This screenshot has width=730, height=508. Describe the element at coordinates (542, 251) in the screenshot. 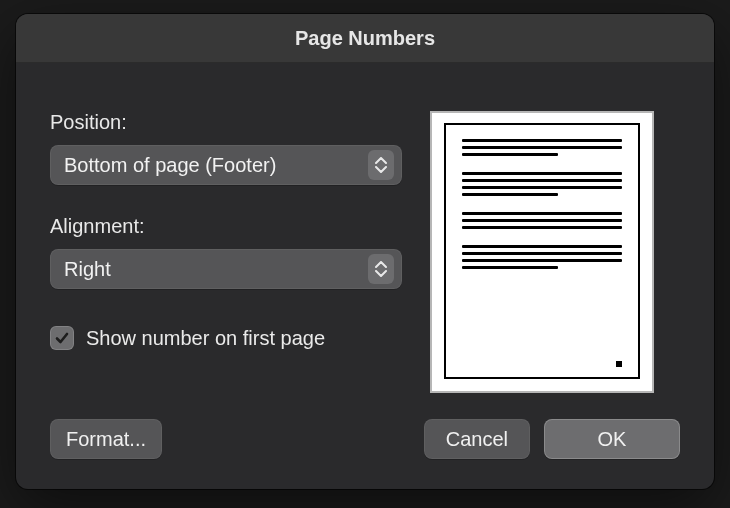

I see `preview-page` at that location.